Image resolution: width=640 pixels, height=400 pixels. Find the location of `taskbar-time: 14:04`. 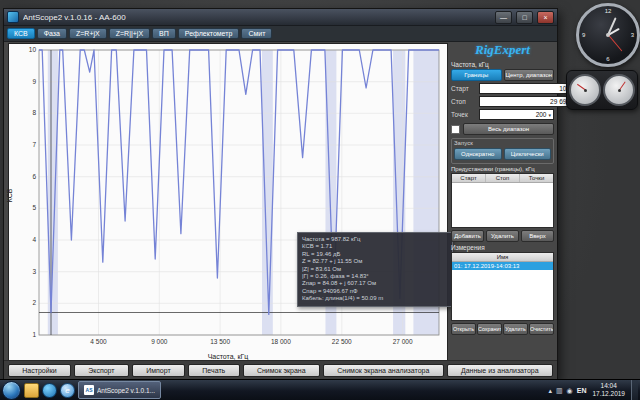

taskbar-time: 14:04 is located at coordinates (608, 386).